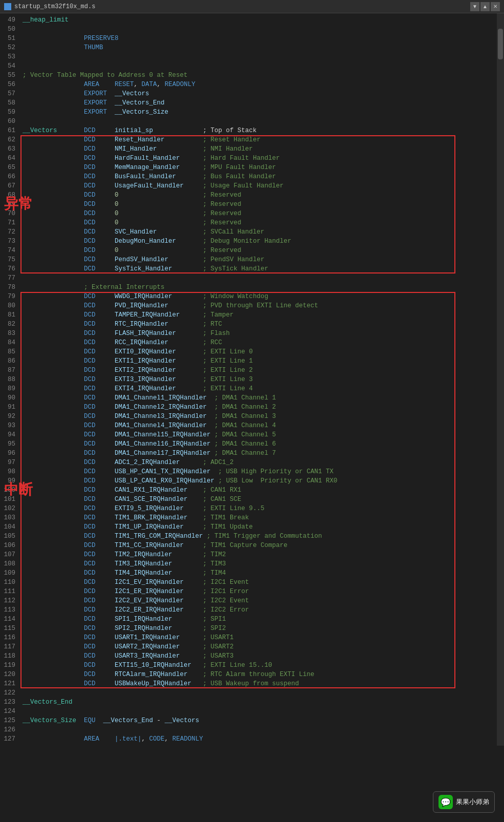  I want to click on line-content: DCD USBWakeUp_IRQHandler ; USB Wakeup fr…, so click(262, 684).